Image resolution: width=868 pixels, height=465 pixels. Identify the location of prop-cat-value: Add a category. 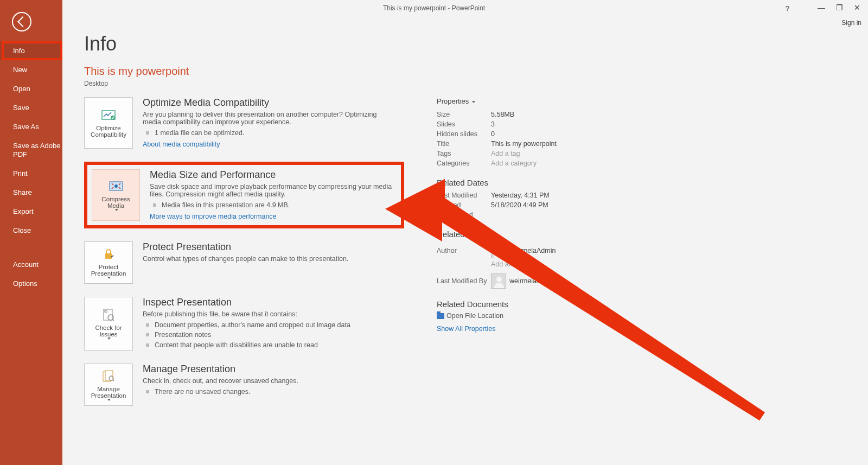
(514, 163).